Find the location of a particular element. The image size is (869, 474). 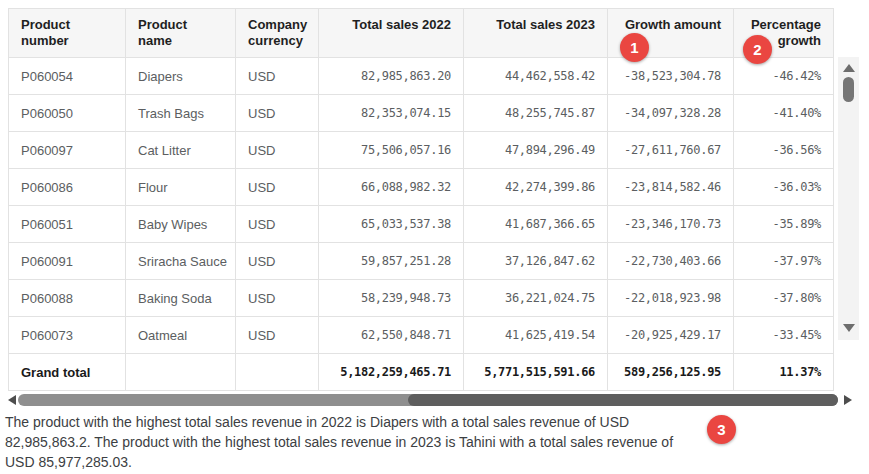

scroll-up-icon is located at coordinates (849, 68).